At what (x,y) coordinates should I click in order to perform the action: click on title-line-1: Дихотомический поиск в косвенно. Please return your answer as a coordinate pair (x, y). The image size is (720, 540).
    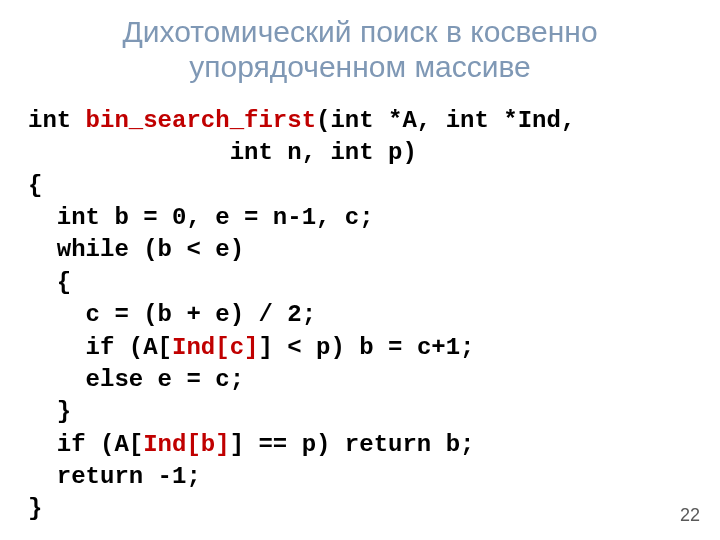
    Looking at the image, I should click on (360, 32).